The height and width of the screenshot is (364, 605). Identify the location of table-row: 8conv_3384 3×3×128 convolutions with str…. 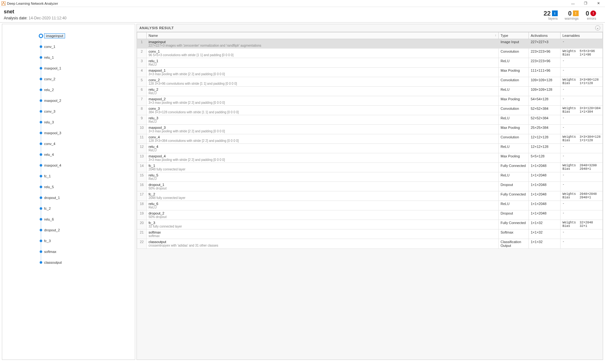
(370, 110).